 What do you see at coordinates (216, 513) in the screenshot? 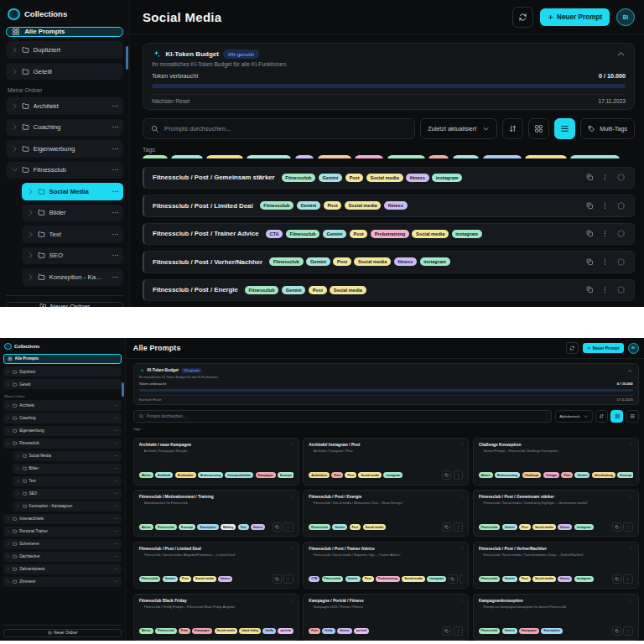
I see `prompt-card: Fitnessclub / Motivationstext / Training…` at bounding box center [216, 513].